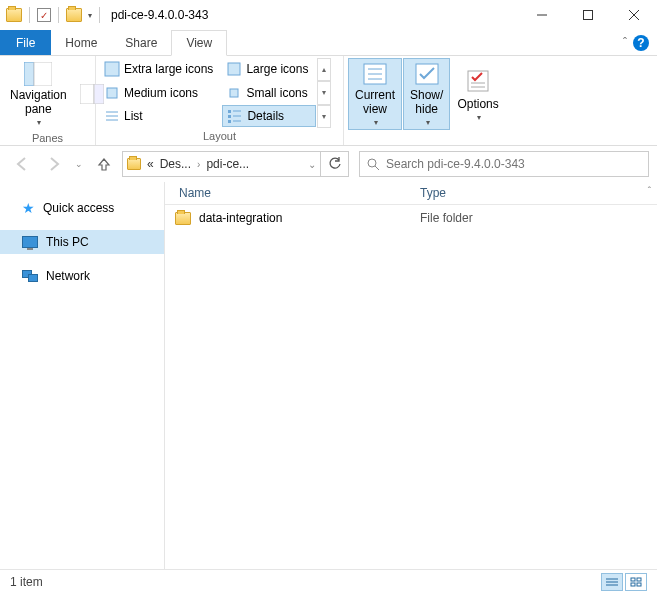  I want to click on up-button, so click(104, 164).